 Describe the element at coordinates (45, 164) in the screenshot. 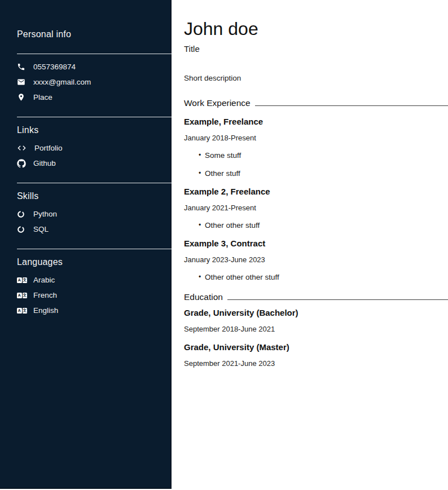

I see `github-label: Github` at that location.